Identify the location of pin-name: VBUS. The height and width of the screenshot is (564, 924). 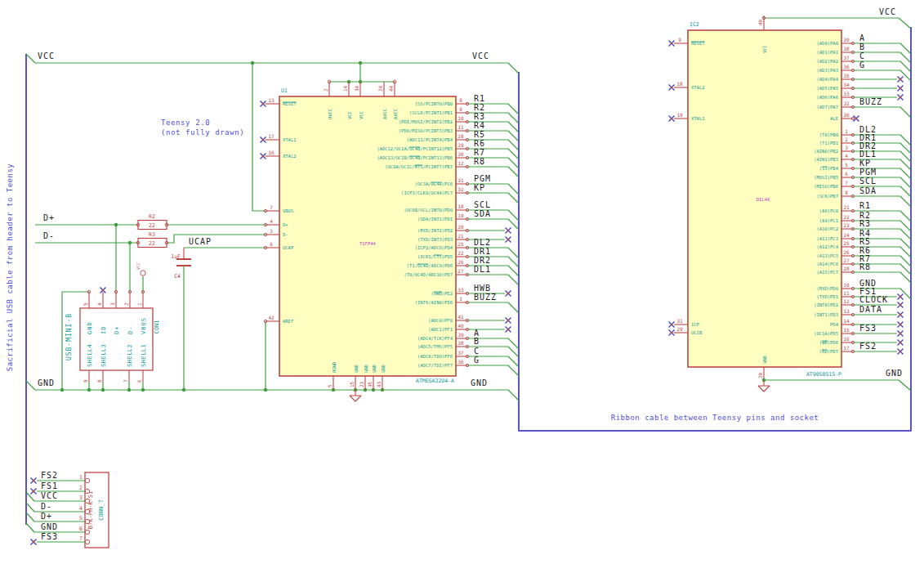
(288, 211).